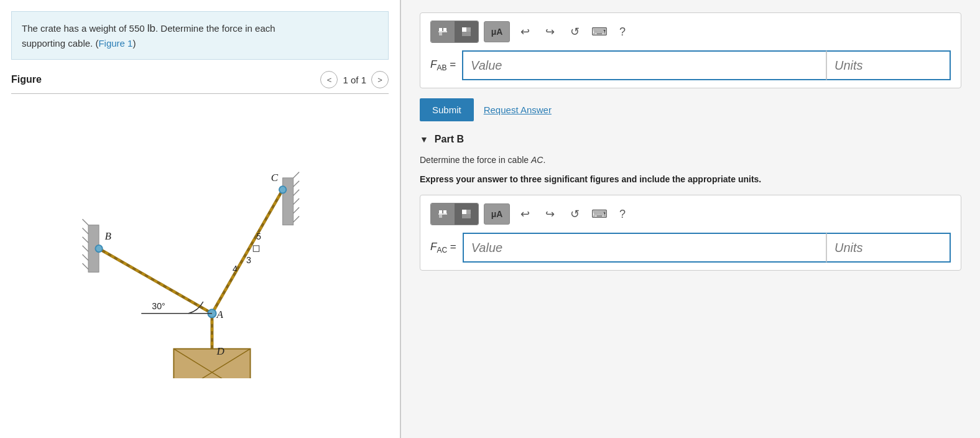  What do you see at coordinates (443, 32) in the screenshot?
I see `format-fraction-button` at bounding box center [443, 32].